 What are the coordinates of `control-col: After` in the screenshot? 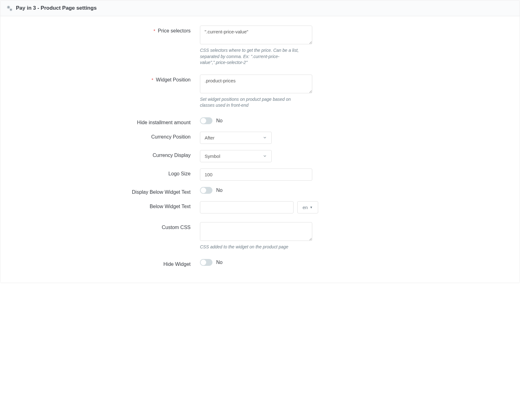 It's located at (236, 138).